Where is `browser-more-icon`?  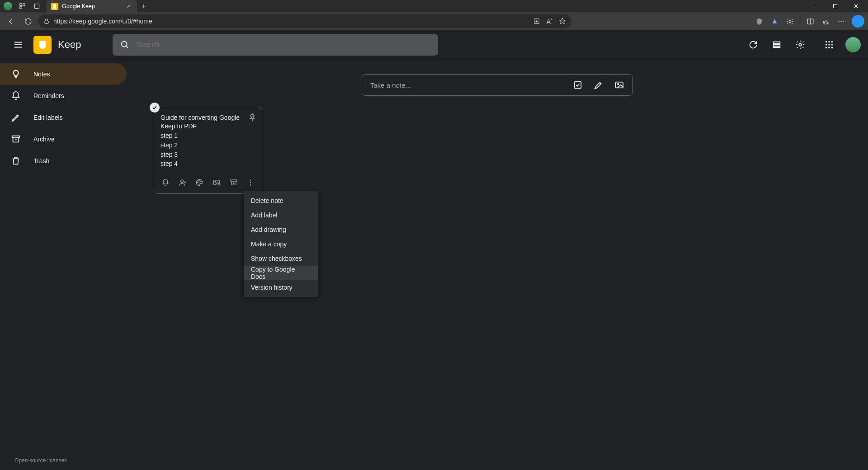
browser-more-icon is located at coordinates (841, 21).